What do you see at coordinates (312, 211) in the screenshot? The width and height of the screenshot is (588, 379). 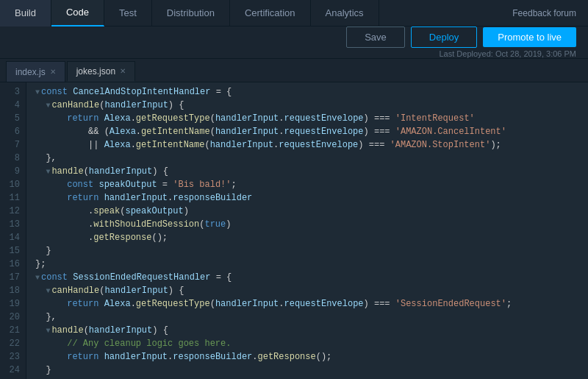 I see `code-line: .speak(speakOutput)` at bounding box center [312, 211].